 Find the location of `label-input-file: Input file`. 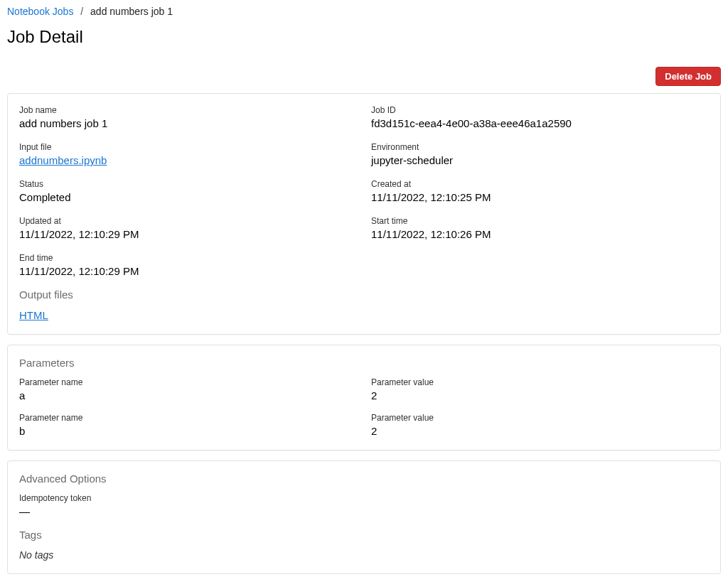

label-input-file: Input file is located at coordinates (188, 147).